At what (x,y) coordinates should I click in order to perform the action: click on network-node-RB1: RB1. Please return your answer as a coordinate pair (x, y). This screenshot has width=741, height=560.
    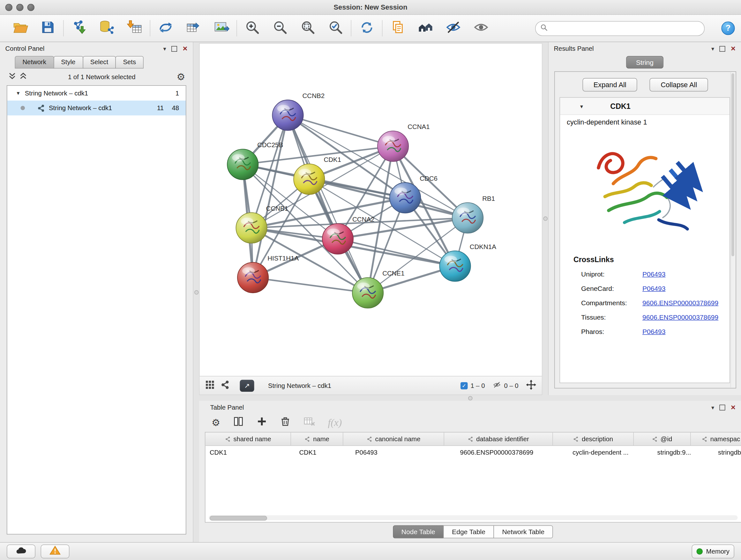
    Looking at the image, I should click on (474, 214).